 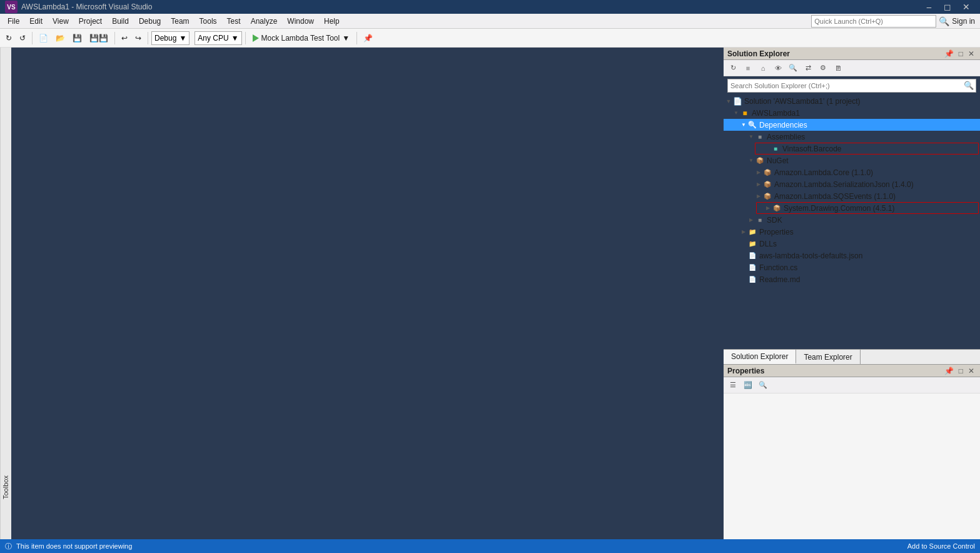 I want to click on vintasoft-icon: ■, so click(x=775, y=149).